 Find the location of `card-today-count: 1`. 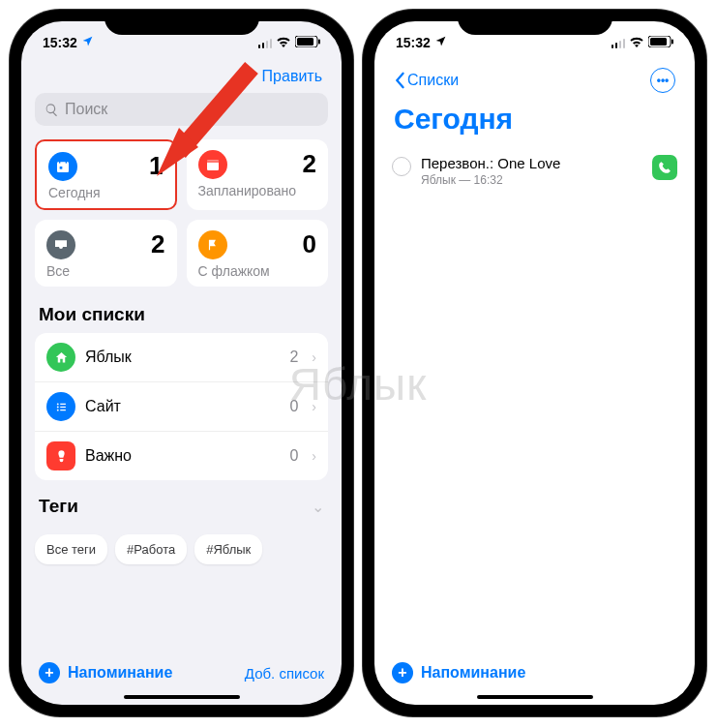

card-today-count: 1 is located at coordinates (156, 167).